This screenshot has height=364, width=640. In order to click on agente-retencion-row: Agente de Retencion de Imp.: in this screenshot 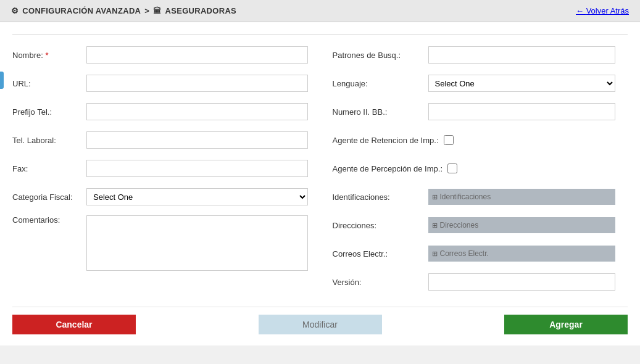, I will do `click(474, 140)`.